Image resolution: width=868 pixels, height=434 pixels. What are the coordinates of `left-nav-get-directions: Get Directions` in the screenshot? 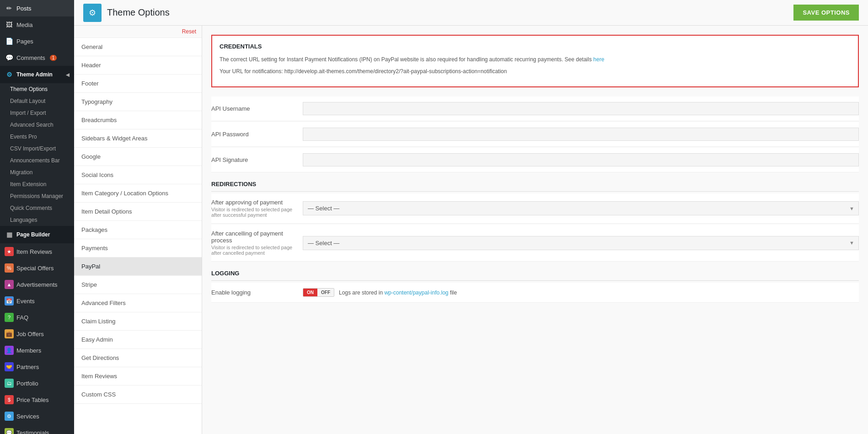 It's located at (138, 358).